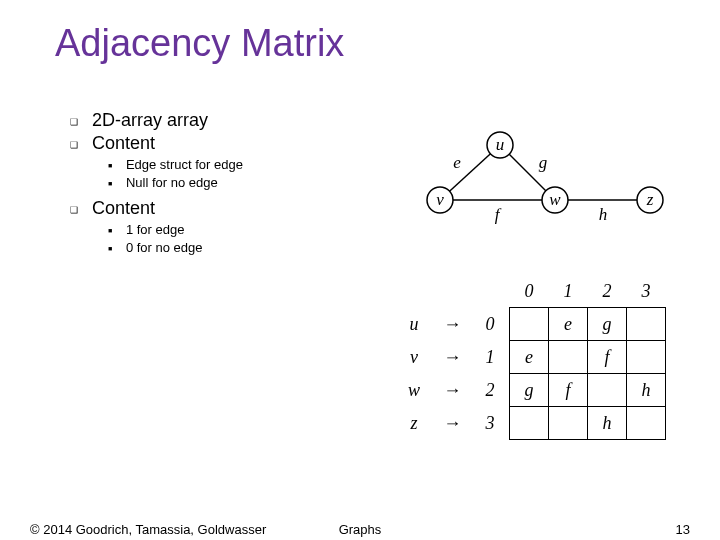 Image resolution: width=720 pixels, height=540 pixels. I want to click on vertex-label: v, so click(440, 200).